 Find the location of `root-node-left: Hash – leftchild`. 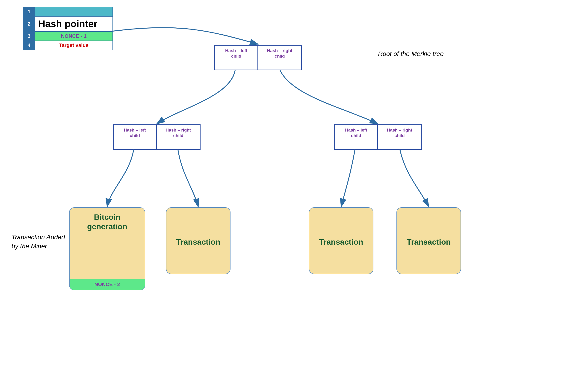

root-node-left: Hash – leftchild is located at coordinates (237, 58).